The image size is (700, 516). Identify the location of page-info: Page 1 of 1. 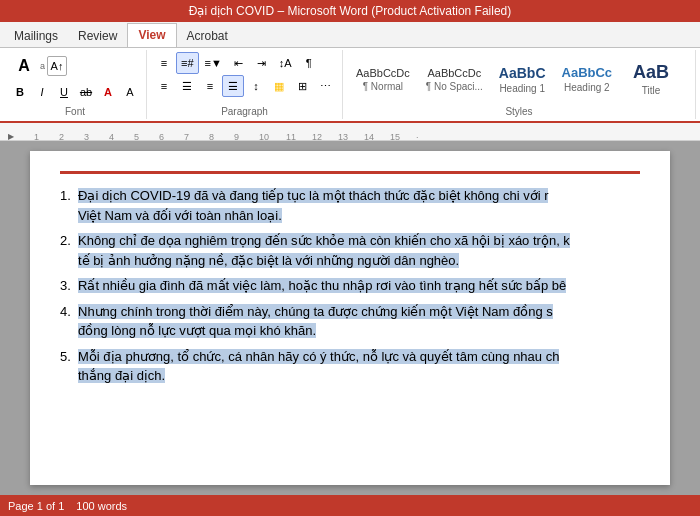
(36, 506).